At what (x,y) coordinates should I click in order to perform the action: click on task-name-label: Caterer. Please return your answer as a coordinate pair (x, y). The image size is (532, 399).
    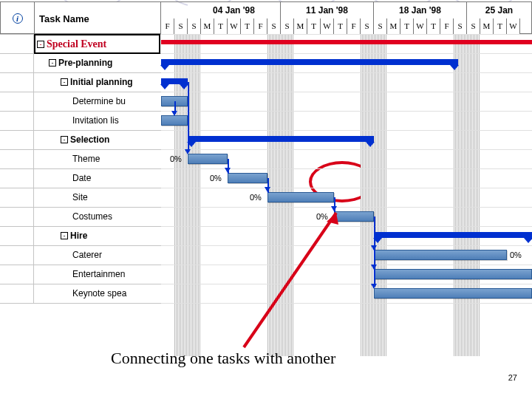
    Looking at the image, I should click on (87, 255).